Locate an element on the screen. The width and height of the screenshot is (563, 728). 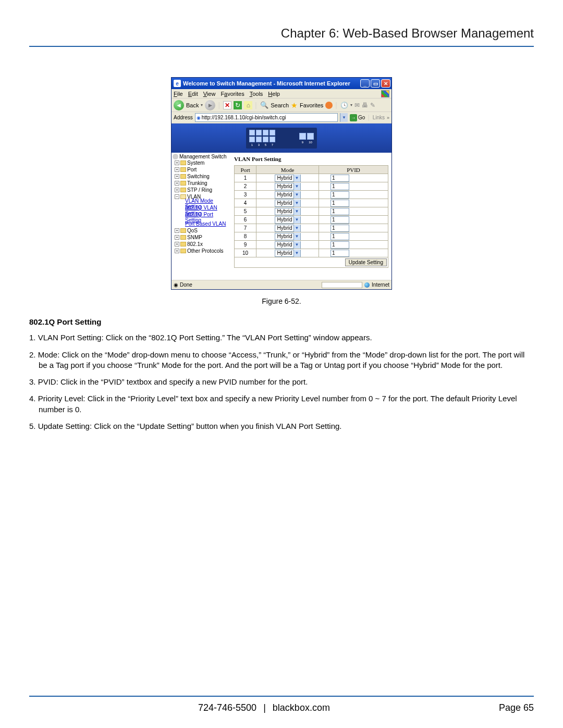
menu-favorites: Favorites is located at coordinates (232, 94).